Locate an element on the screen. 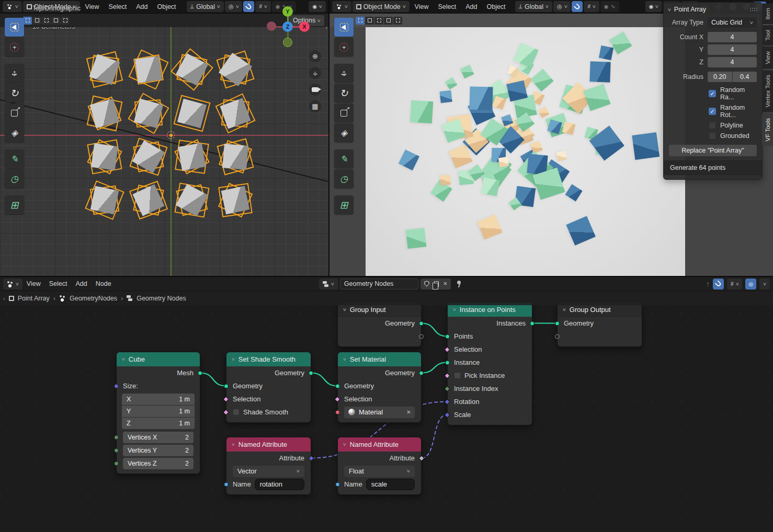 Image resolution: width=773 pixels, height=532 pixels. gizmo-z-ball: Z is located at coordinates (288, 27).